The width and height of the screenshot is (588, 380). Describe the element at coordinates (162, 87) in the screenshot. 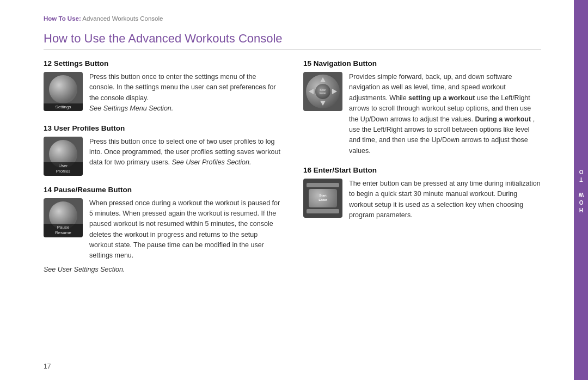

I see `section-settings: 12 Settings Button Settings Press this b…` at that location.